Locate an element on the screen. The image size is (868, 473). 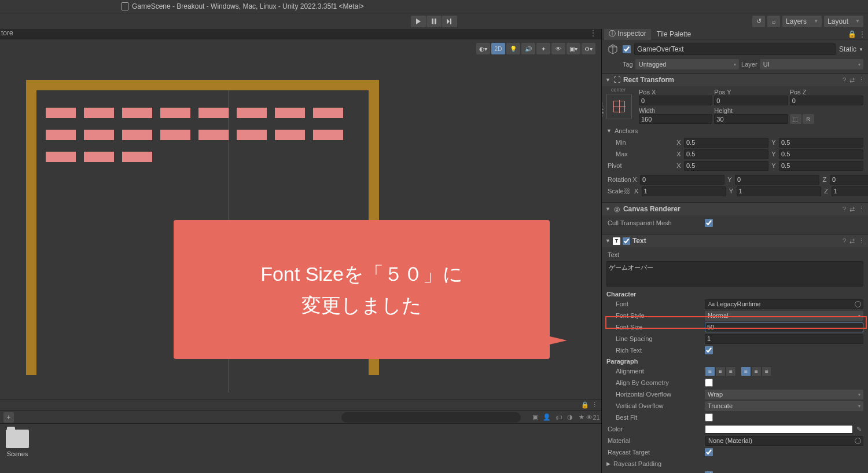
font-size-input is located at coordinates (784, 328).